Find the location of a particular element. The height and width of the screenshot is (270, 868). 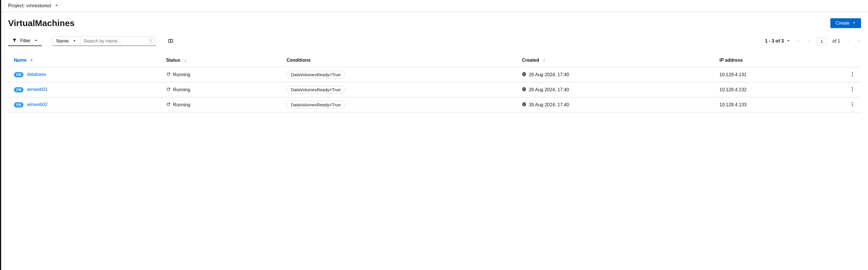

columns-icon is located at coordinates (170, 42).